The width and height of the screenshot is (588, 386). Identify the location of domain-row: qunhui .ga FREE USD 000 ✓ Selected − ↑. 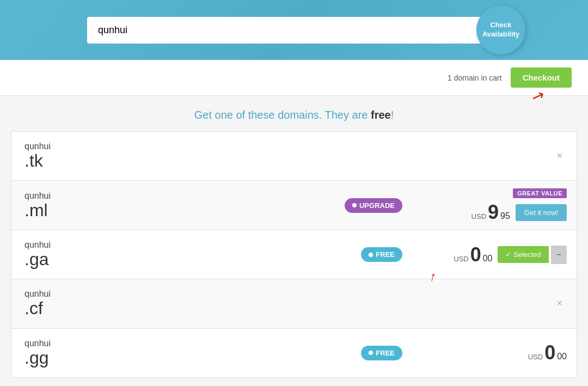
(294, 255).